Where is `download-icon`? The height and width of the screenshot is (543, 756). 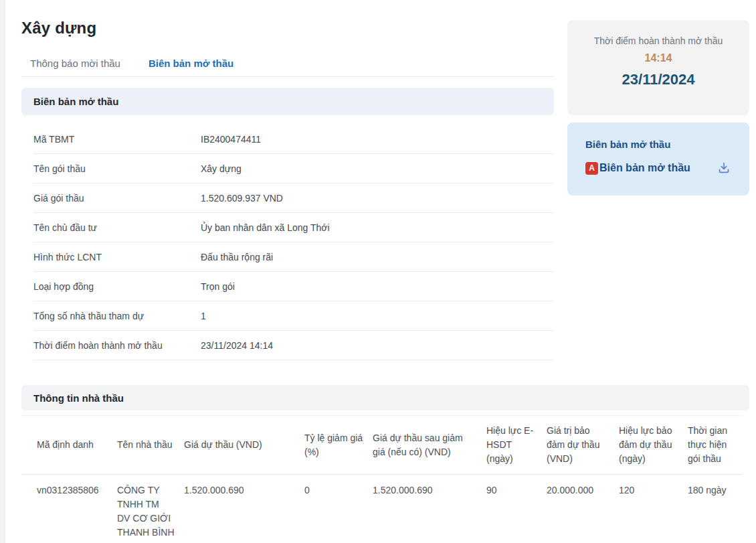
download-icon is located at coordinates (724, 168).